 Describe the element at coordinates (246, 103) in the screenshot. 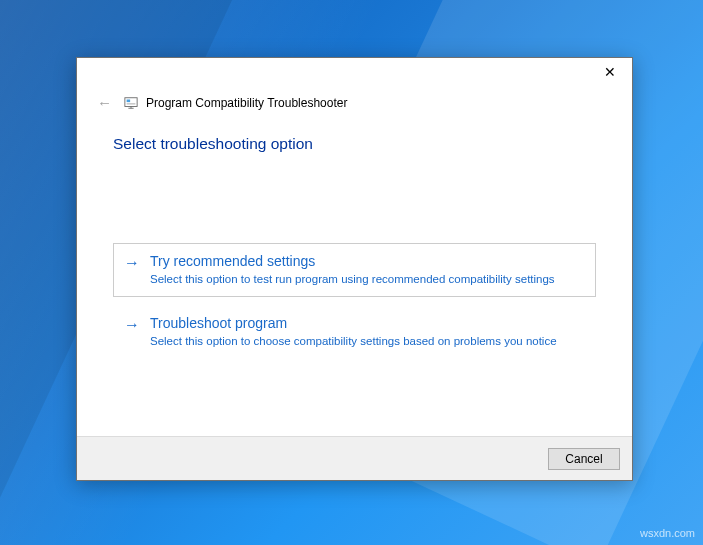

I see `wizard-title: Program Compatibility Troubleshooter` at that location.